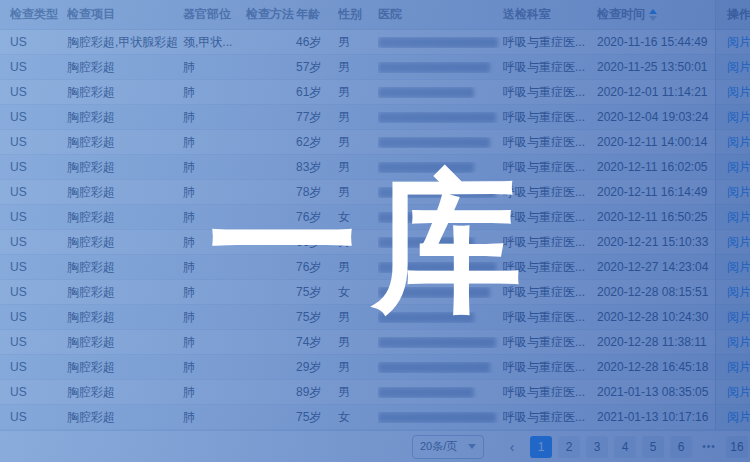  Describe the element at coordinates (375, 446) in the screenshot. I see `pagination-bar: 20条/页 ‹ 123456•••16` at that location.